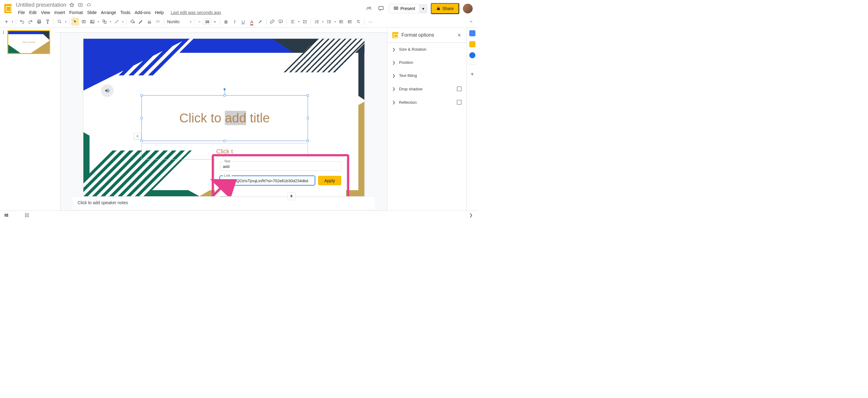  I want to click on link-url-field: Link, so click(268, 180).